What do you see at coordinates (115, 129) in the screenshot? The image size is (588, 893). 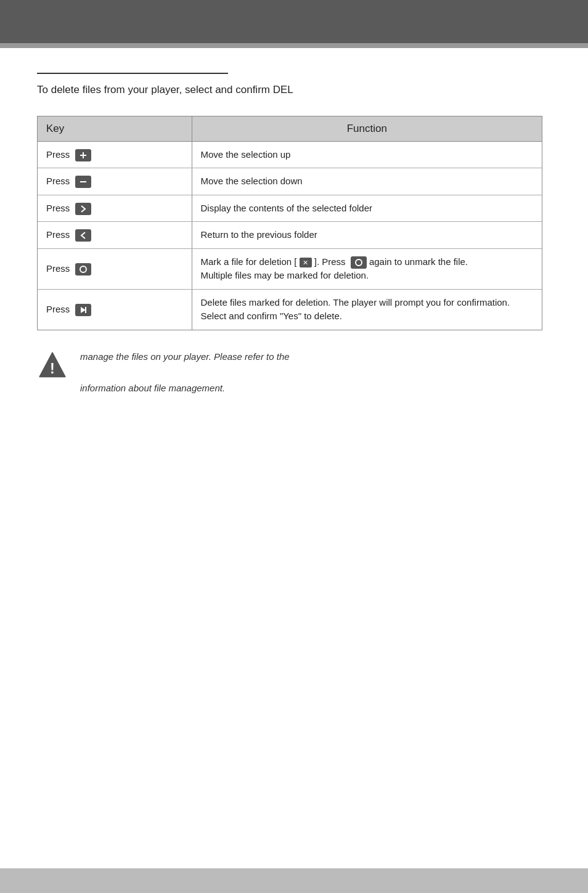 I see `col-header-key: Key` at bounding box center [115, 129].